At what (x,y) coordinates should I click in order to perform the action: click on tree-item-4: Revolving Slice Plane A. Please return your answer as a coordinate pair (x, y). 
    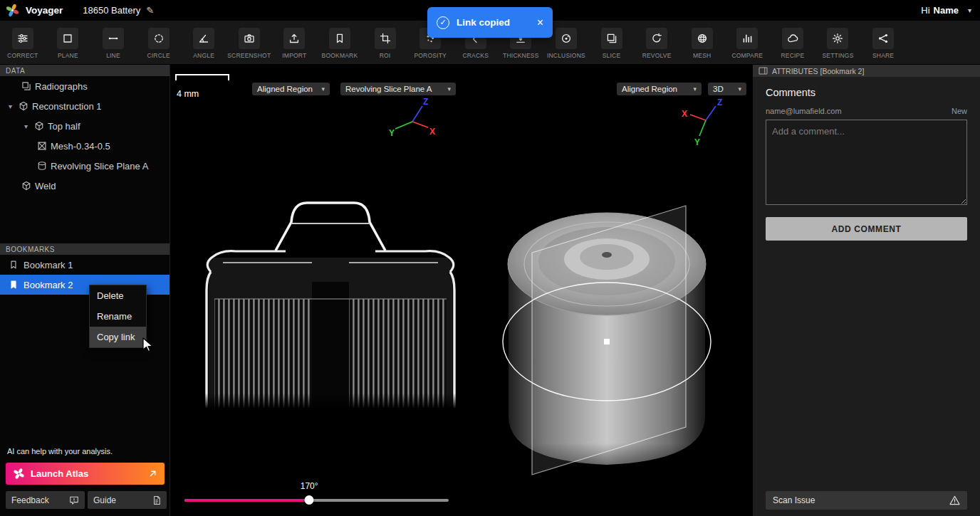
    Looking at the image, I should click on (85, 166).